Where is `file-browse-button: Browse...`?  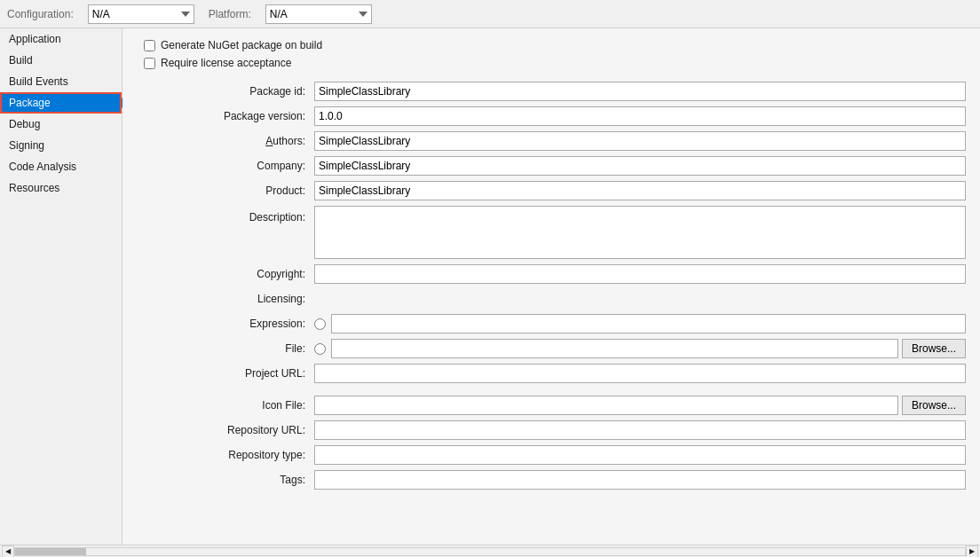
file-browse-button: Browse... is located at coordinates (934, 349).